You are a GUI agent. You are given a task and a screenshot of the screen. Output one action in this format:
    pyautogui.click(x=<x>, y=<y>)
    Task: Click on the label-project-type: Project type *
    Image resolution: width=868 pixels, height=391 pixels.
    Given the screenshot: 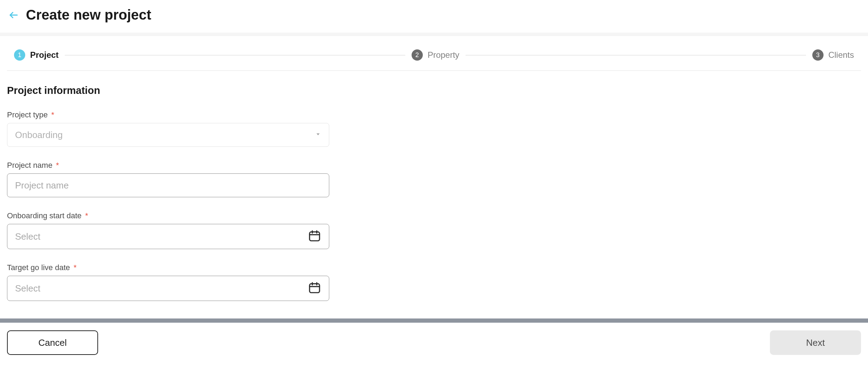 What is the action you would take?
    pyautogui.click(x=168, y=115)
    